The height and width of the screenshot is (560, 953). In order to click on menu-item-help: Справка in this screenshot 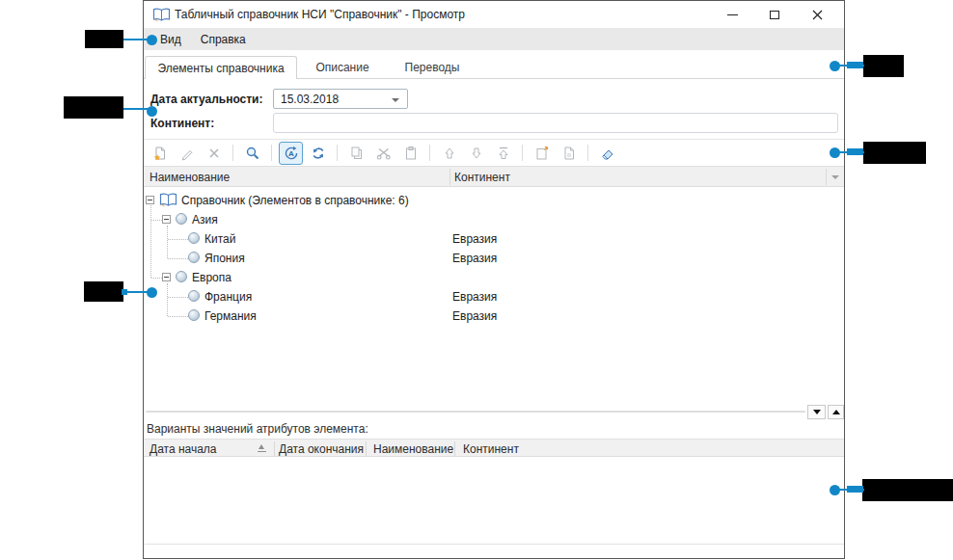, I will do `click(224, 40)`.